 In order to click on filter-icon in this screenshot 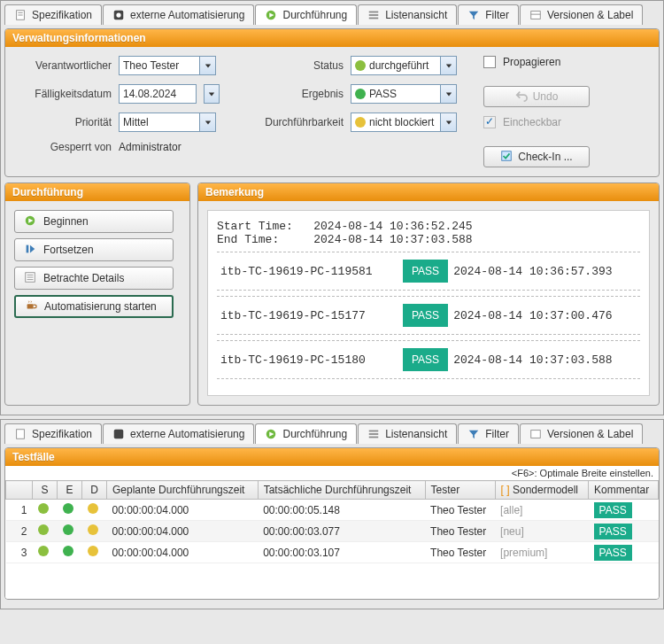, I will do `click(474, 15)`.